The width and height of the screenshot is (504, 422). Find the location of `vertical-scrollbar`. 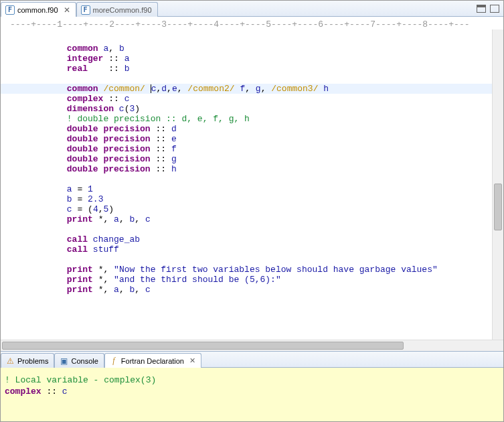

vertical-scrollbar is located at coordinates (498, 185).